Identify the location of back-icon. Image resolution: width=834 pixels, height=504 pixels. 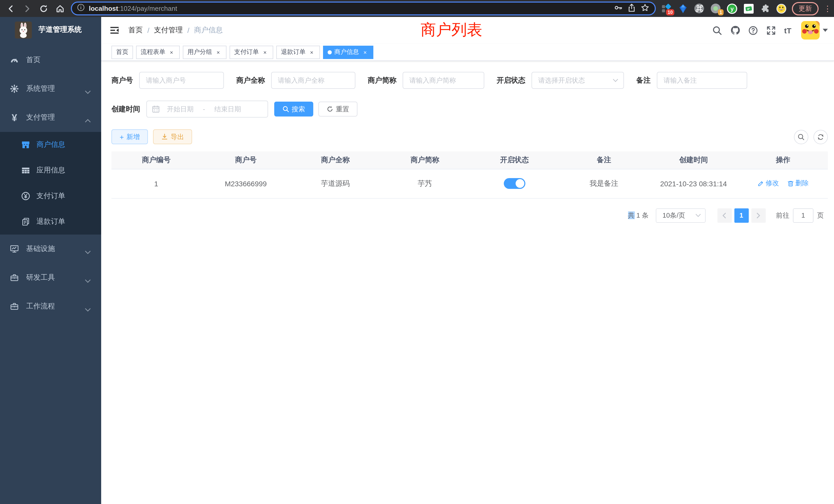
(11, 8).